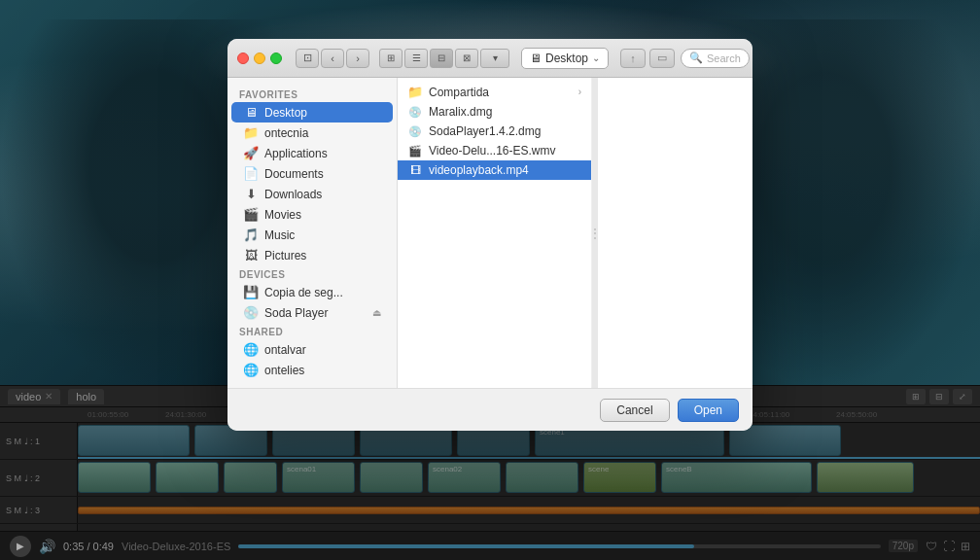 Image resolution: width=980 pixels, height=560 pixels. What do you see at coordinates (415, 170) in the screenshot?
I see `mp4-icon: 🎞` at bounding box center [415, 170].